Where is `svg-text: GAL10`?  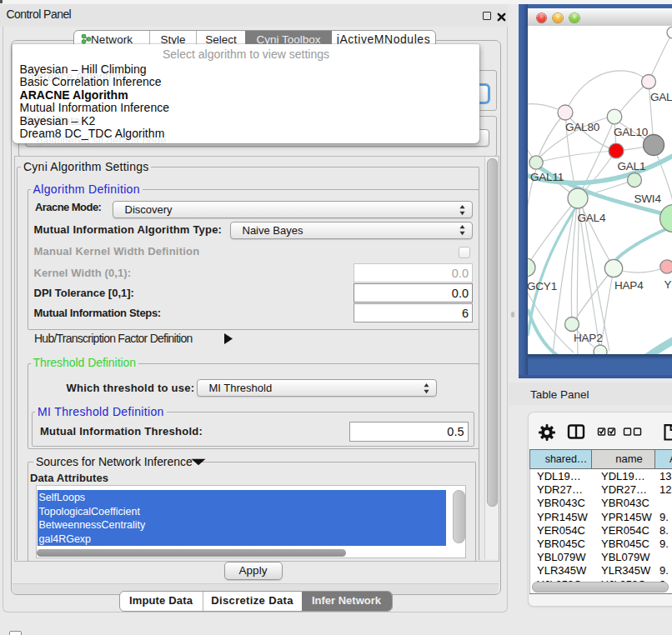 svg-text: GAL10 is located at coordinates (630, 132).